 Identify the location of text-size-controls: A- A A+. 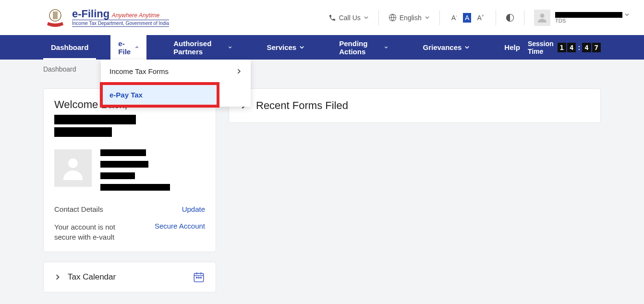
(468, 17).